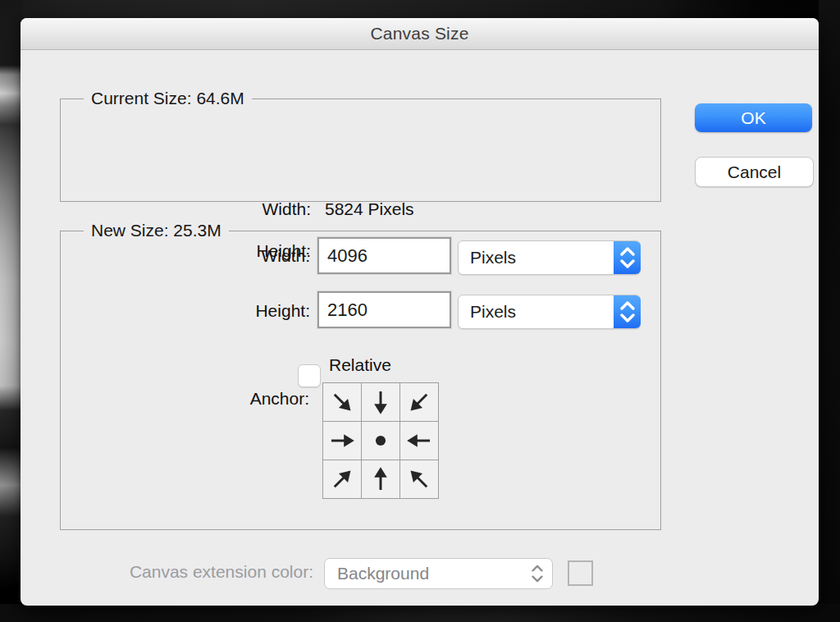 The width and height of the screenshot is (840, 622). Describe the element at coordinates (536, 312) in the screenshot. I see `new-height-unit-value: Pixels` at that location.